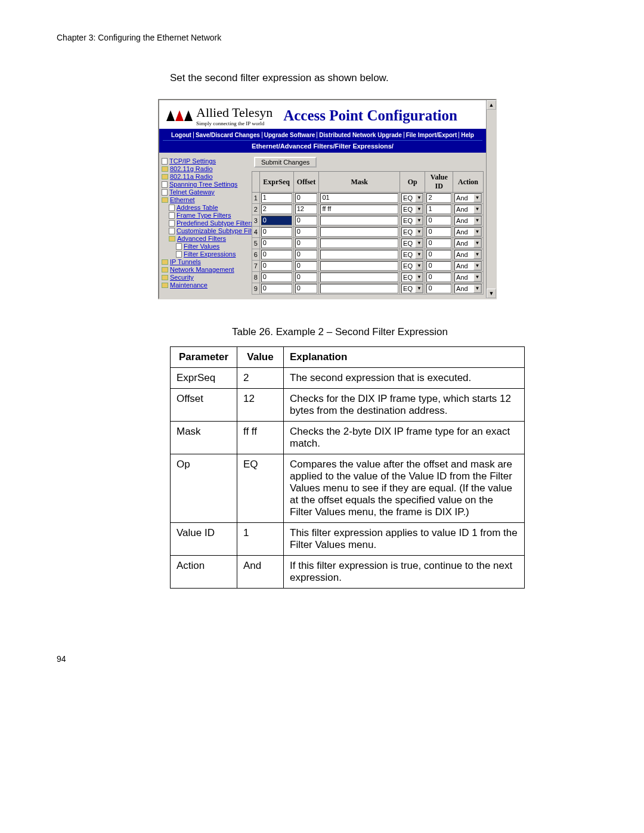 The width and height of the screenshot is (644, 833). Describe the element at coordinates (491, 293) in the screenshot. I see `scroll-down-icon: ▼` at that location.